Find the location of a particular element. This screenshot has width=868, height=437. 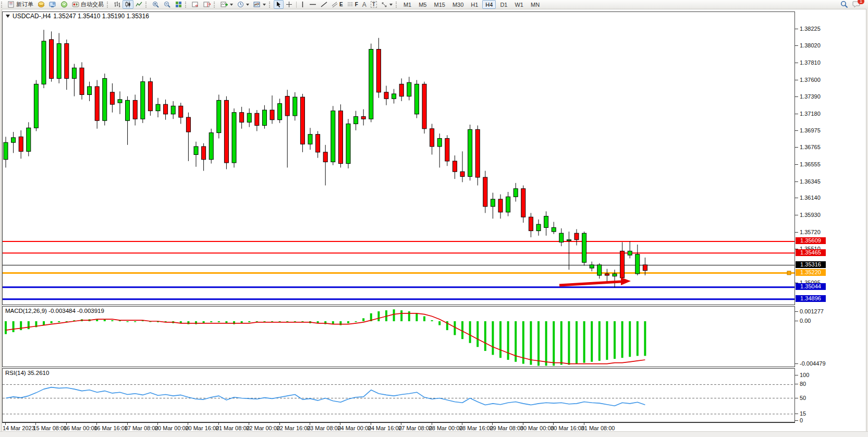

time-axis-label: 22 Mar 00:00 is located at coordinates (263, 428).